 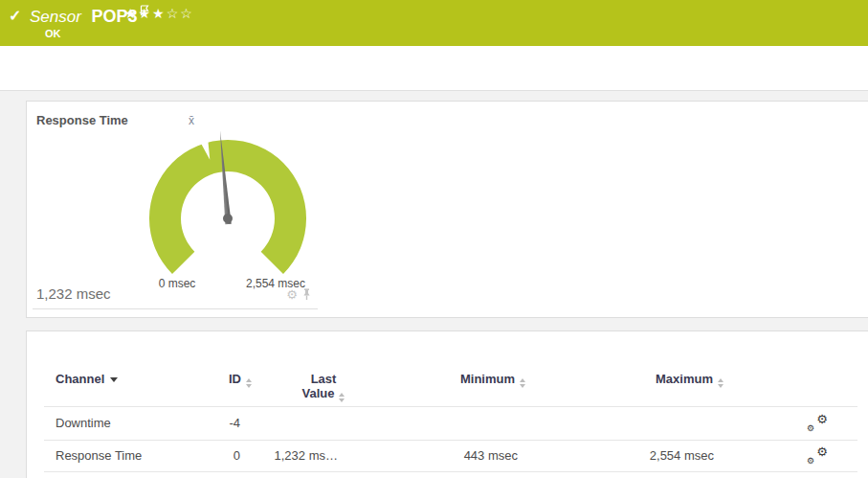 I want to click on column-header-id: ID, so click(x=207, y=379).